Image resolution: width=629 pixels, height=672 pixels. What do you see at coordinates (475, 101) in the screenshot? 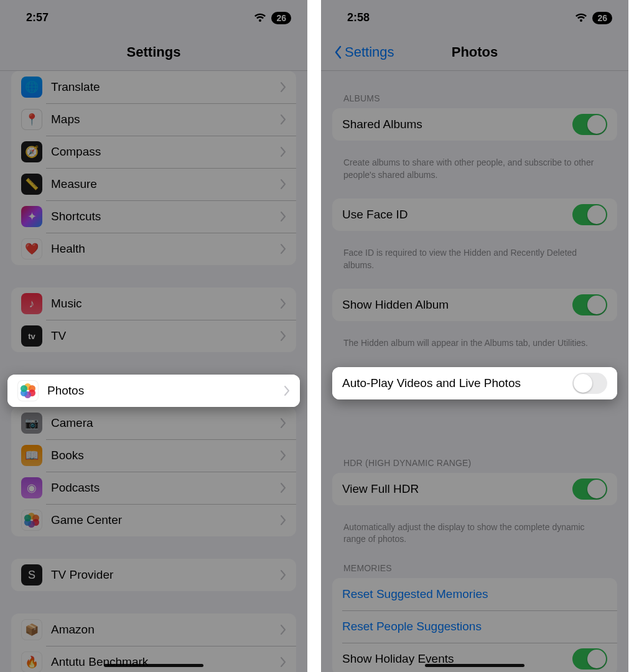
I see `section-header: ALBUMS` at bounding box center [475, 101].